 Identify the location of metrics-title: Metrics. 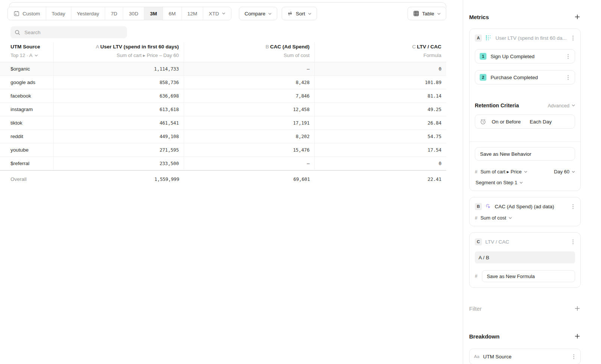
(479, 17).